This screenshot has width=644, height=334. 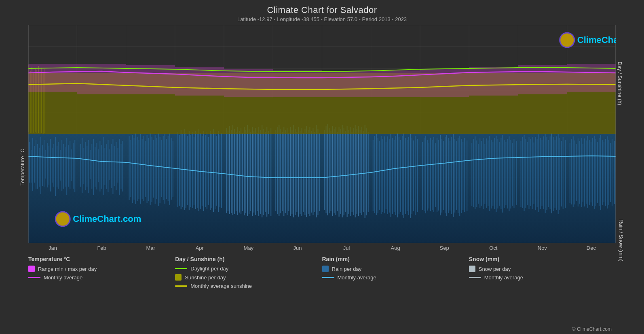 I want to click on legend-sunshine-label: Sunshine per day, so click(x=205, y=278).